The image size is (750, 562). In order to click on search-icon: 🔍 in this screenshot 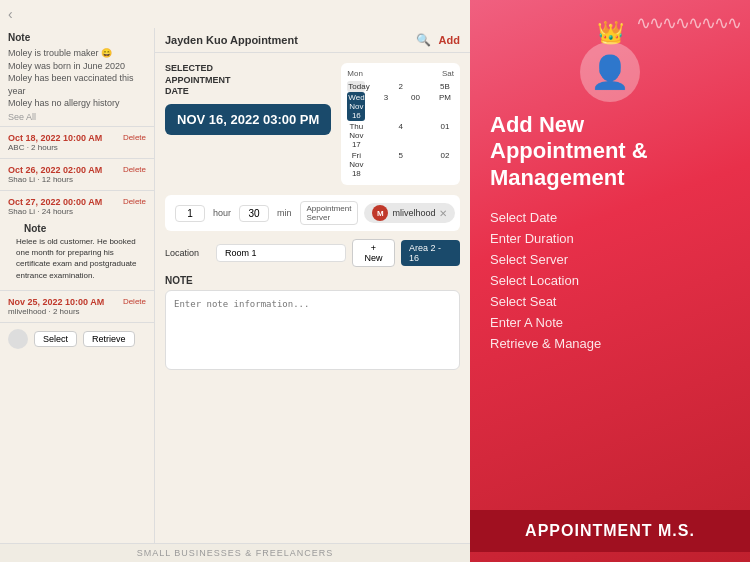, I will do `click(424, 40)`.